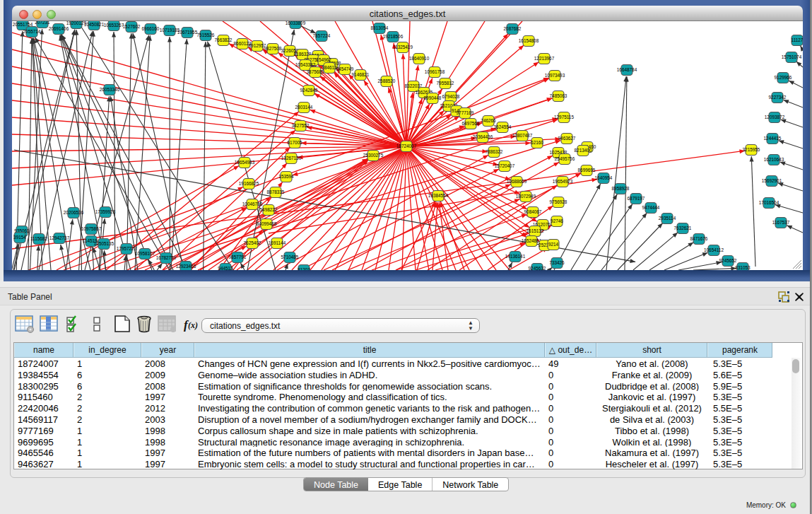 The width and height of the screenshot is (812, 514). Describe the element at coordinates (537, 143) in the screenshot. I see `svg-text: 62160` at that location.